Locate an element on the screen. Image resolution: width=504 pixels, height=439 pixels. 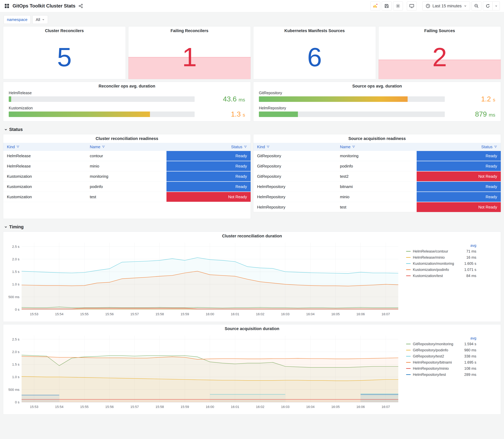
svg-text: 16:00 is located at coordinates (210, 407).